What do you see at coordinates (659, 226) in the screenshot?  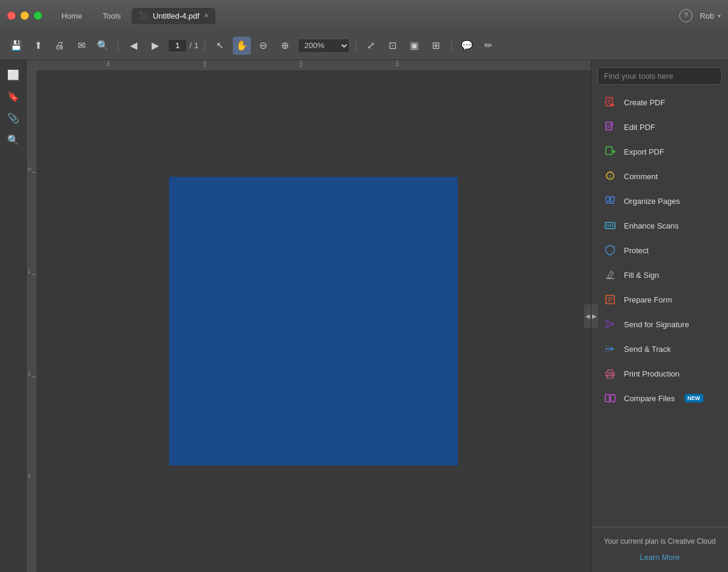 I see `tool-item-enhance-scans: Enhance Scans` at bounding box center [659, 226].